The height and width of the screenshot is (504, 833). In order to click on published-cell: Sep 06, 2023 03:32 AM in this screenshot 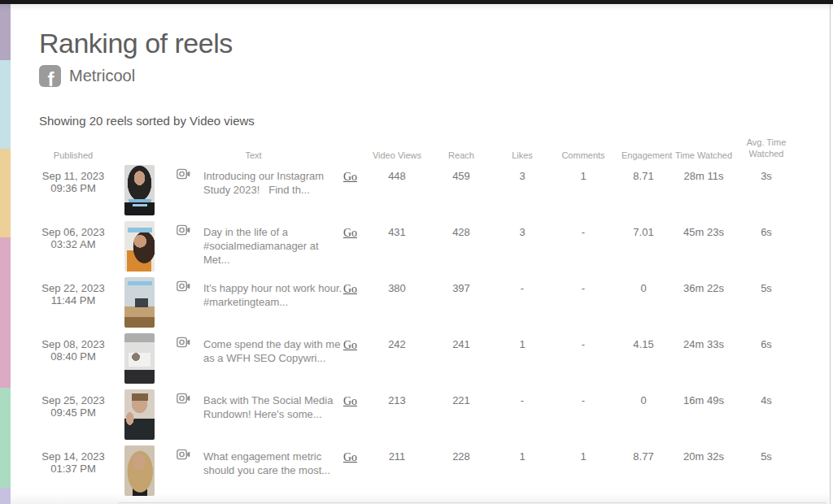, I will do `click(73, 236)`.